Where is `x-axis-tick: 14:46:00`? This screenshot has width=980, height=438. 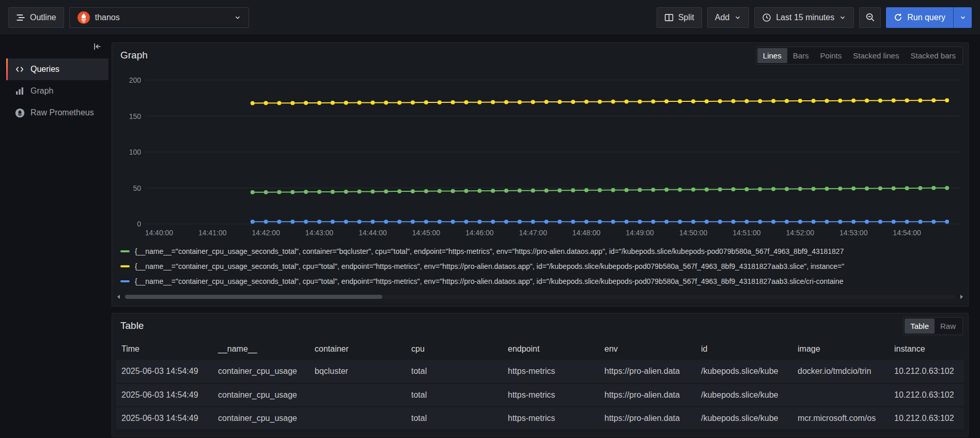
x-axis-tick: 14:46:00 is located at coordinates (479, 233).